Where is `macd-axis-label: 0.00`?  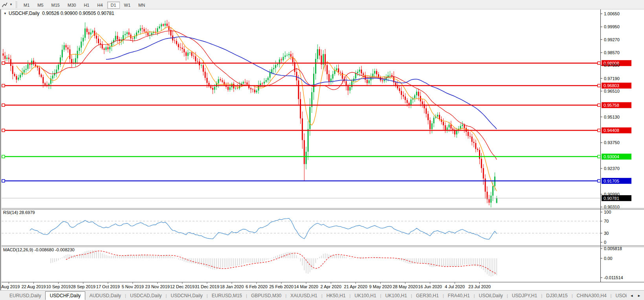 macd-axis-label: 0.00 is located at coordinates (608, 258).